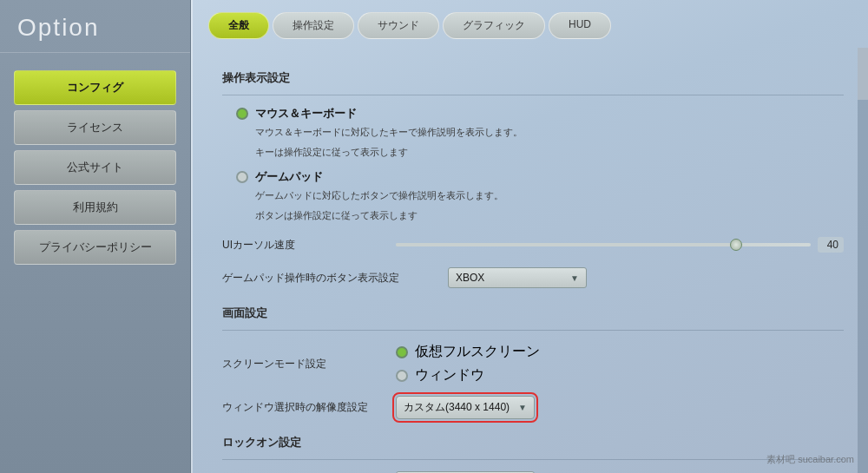 The width and height of the screenshot is (868, 473). I want to click on ui-cursor-value: 40, so click(831, 245).